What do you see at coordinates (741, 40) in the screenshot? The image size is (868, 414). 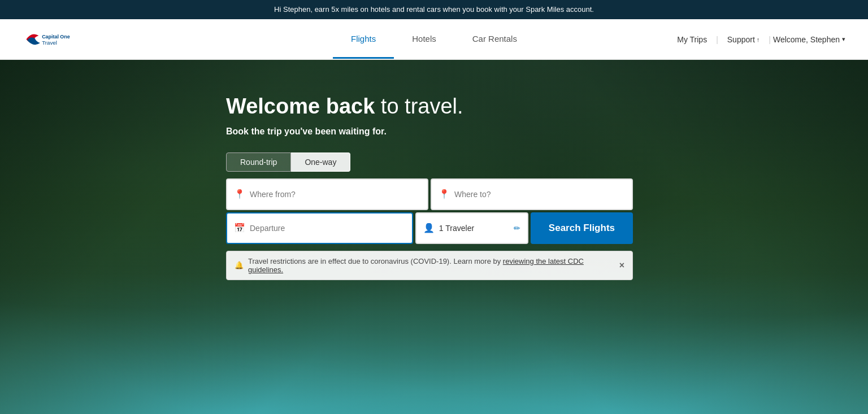 I see `support-label: Support` at bounding box center [741, 40].